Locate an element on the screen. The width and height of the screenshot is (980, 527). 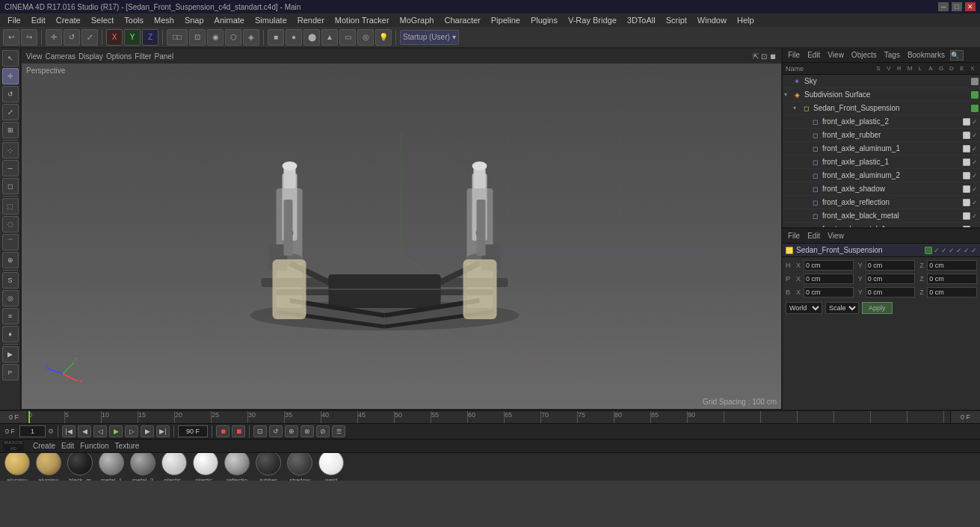
transport-1: ⊡ is located at coordinates (260, 431).